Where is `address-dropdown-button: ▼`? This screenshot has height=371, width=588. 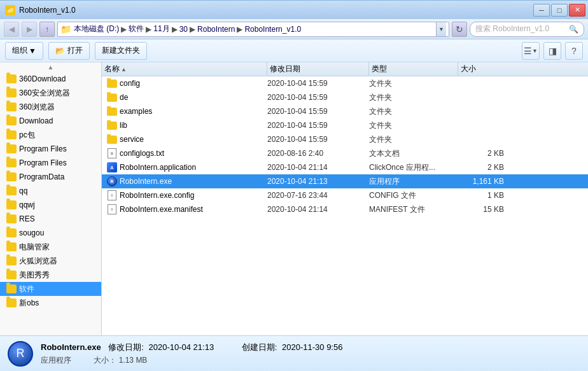 address-dropdown-button: ▼ is located at coordinates (441, 29).